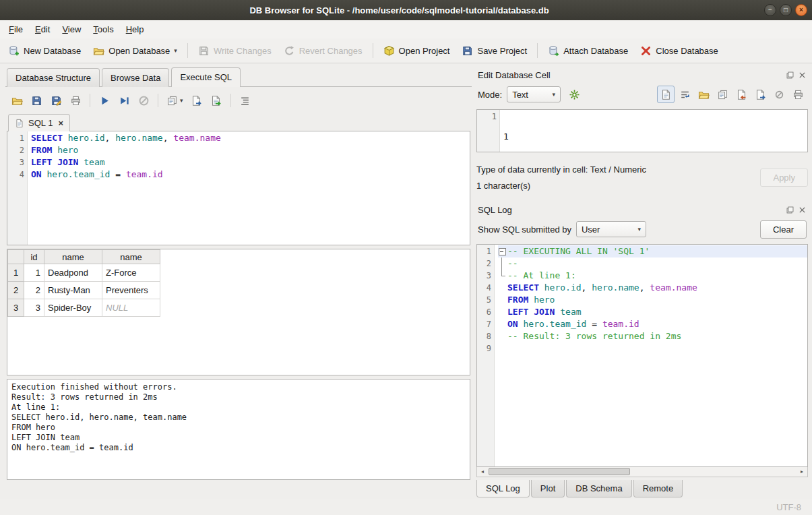 This screenshot has width=812, height=515. What do you see at coordinates (17, 100) in the screenshot?
I see `open-sql-file-button` at bounding box center [17, 100].